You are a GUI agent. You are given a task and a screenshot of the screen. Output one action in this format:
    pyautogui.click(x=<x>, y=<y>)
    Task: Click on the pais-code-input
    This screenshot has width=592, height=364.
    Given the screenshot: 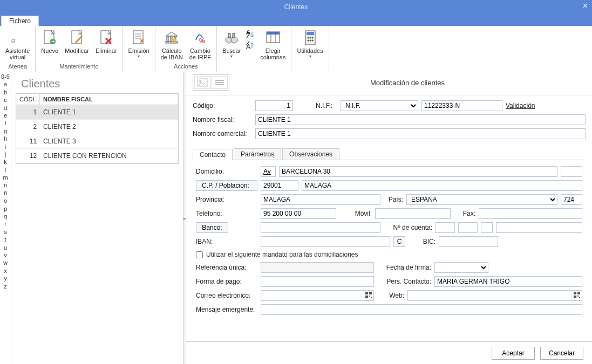 What is the action you would take?
    pyautogui.click(x=571, y=200)
    